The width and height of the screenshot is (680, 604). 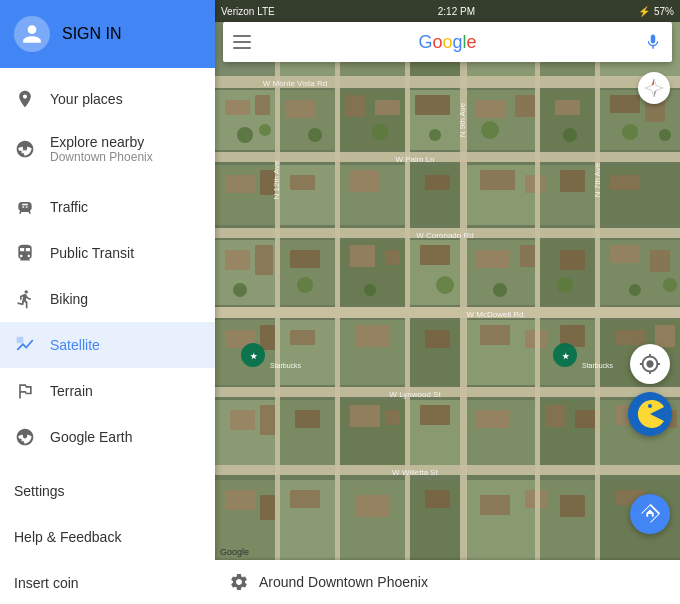 What do you see at coordinates (650, 364) in the screenshot?
I see `location-target-icon` at bounding box center [650, 364].